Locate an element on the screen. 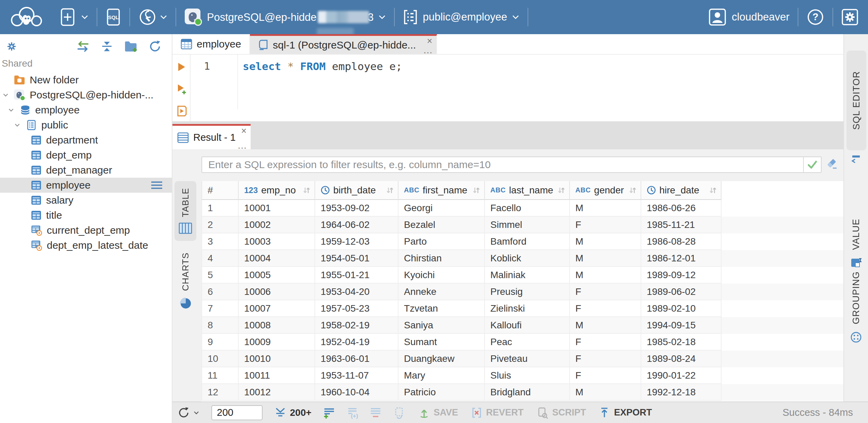  table-cell: Sumant is located at coordinates (442, 342).